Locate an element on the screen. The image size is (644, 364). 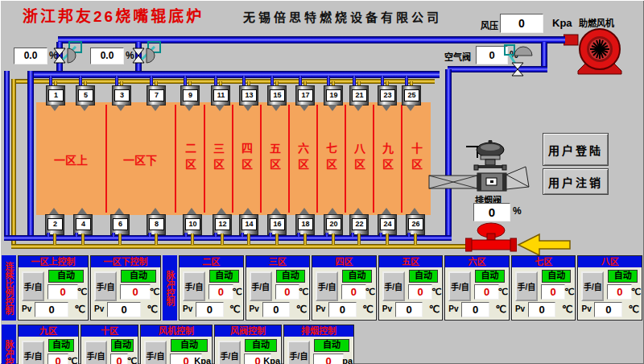
burner-number: 9 is located at coordinates (190, 95).